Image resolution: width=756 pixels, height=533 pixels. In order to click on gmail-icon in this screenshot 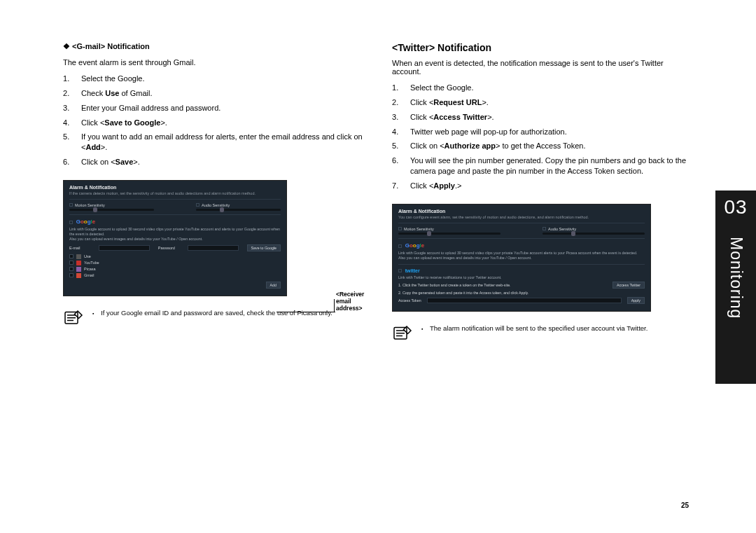, I will do `click(78, 276)`.